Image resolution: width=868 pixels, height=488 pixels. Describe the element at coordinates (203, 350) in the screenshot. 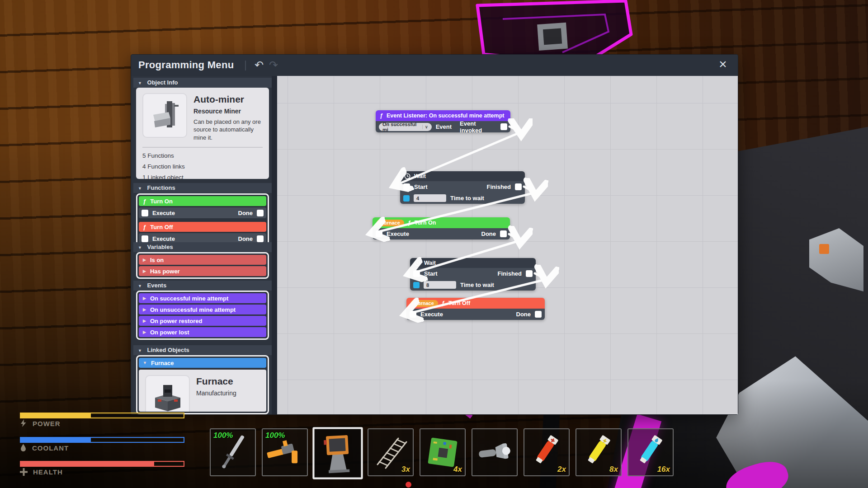

I see `section-linked-objects: ▼ Linked Objects` at that location.